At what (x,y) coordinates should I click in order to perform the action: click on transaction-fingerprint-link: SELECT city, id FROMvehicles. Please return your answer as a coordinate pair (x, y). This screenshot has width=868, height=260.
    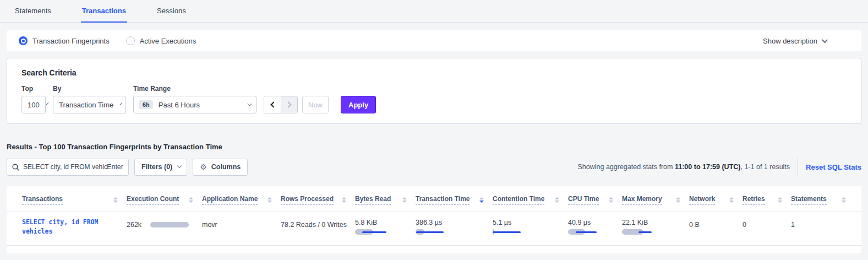
    Looking at the image, I should click on (60, 227).